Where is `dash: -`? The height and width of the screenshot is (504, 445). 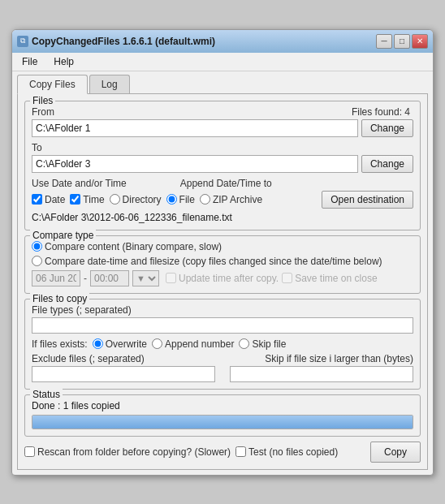
dash: - is located at coordinates (85, 278).